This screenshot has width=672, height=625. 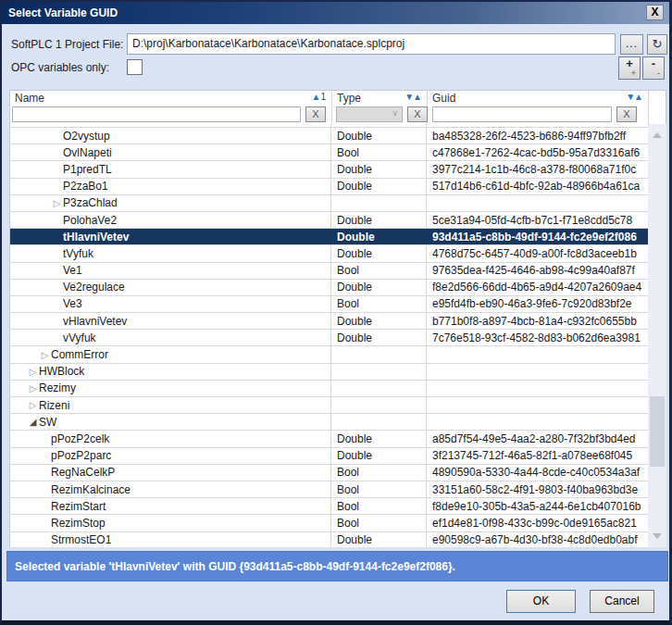 What do you see at coordinates (170, 98) in the screenshot?
I see `column-header-name: Name ▲1` at bounding box center [170, 98].